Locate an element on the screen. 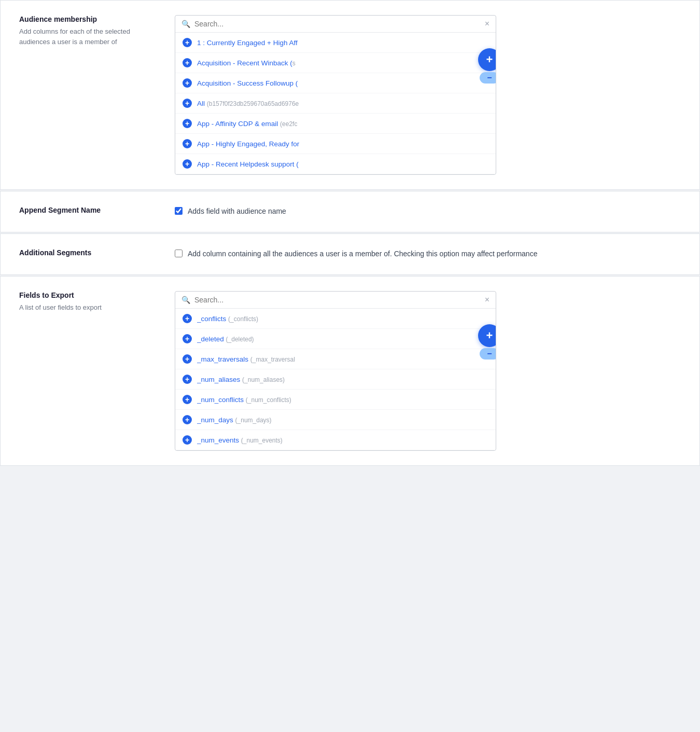 The image size is (700, 732). fields-search-input is located at coordinates (340, 300).